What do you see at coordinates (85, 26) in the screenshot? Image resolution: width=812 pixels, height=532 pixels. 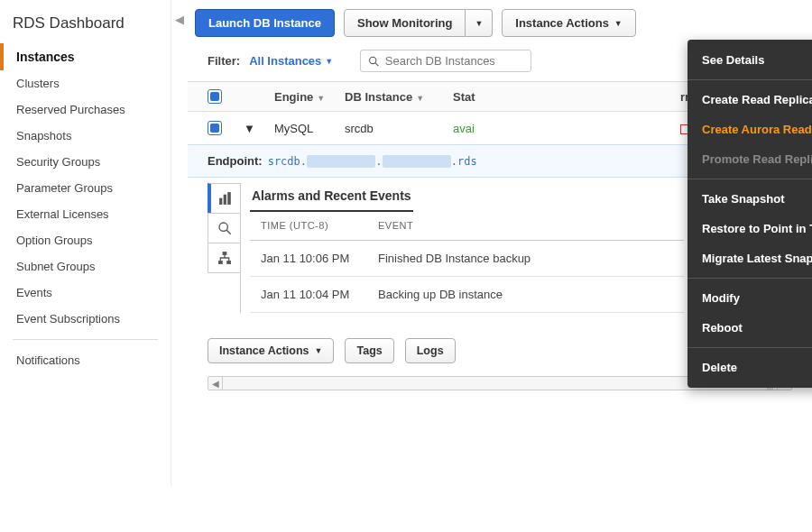 I see `sidebar-title: RDS Dashboard` at bounding box center [85, 26].